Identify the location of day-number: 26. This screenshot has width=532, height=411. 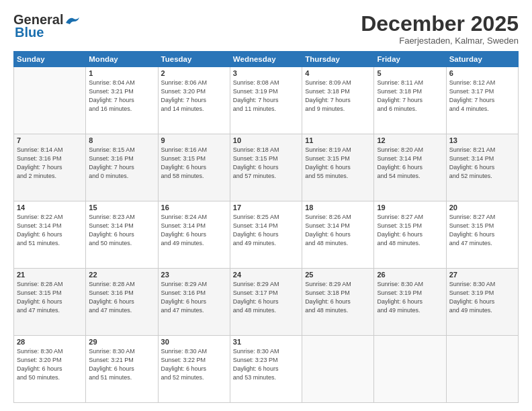
(410, 275).